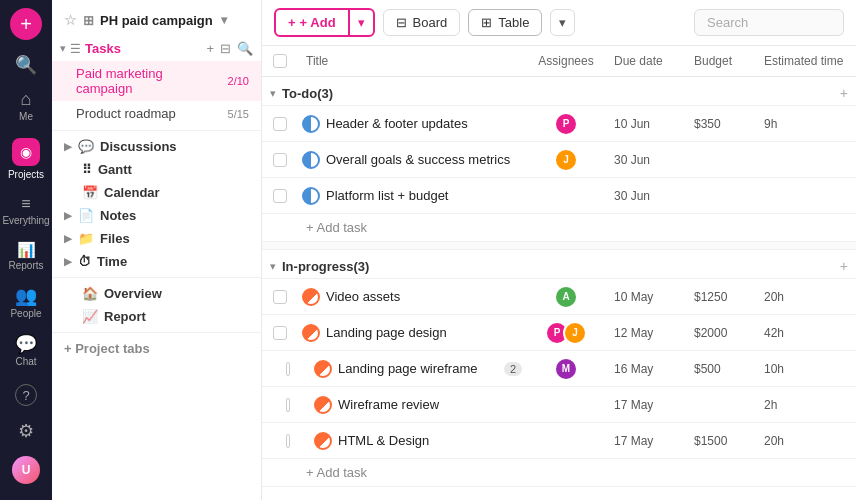 The width and height of the screenshot is (856, 500). I want to click on sidebar-section-overview: 🏠 Overview, so click(156, 294).